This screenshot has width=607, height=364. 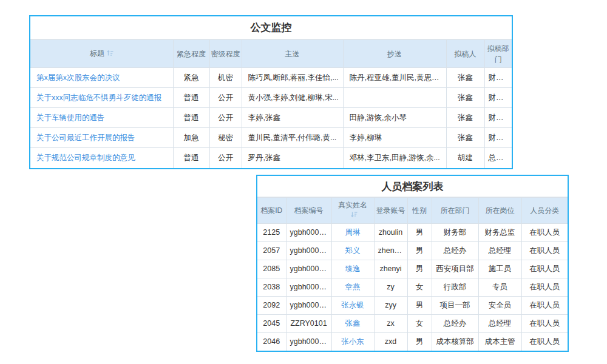 What do you see at coordinates (272, 232) in the screenshot?
I see `person-archive-id-cell: 2125` at bounding box center [272, 232].